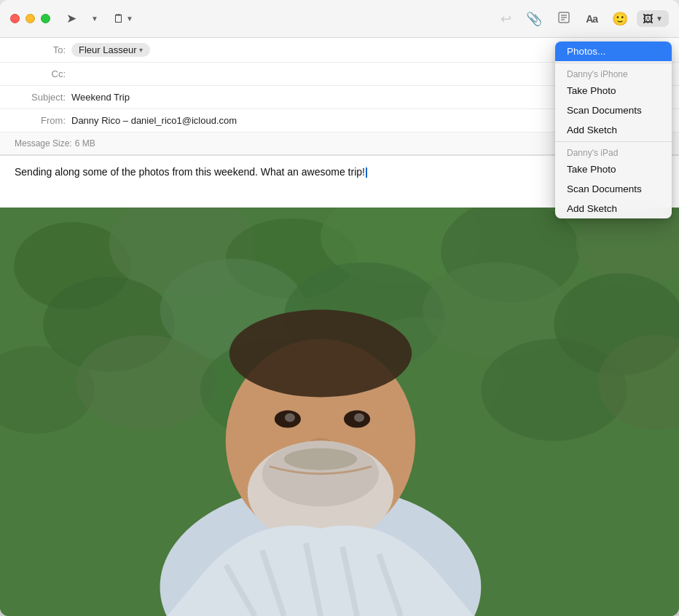  I want to click on note-button: 🗒 ▼, so click(123, 19).